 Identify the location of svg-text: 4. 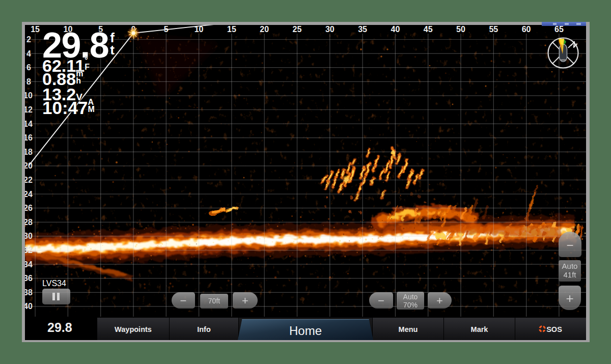
(29, 54).